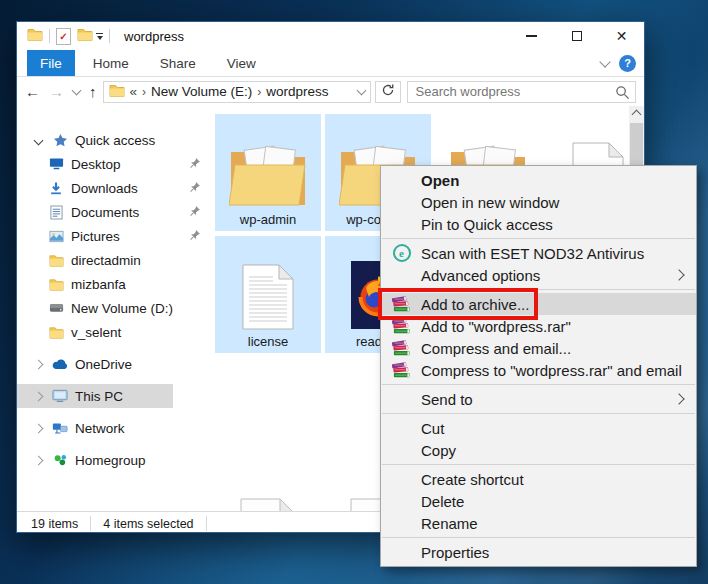  What do you see at coordinates (51, 63) in the screenshot?
I see `tab-file: File` at bounding box center [51, 63].